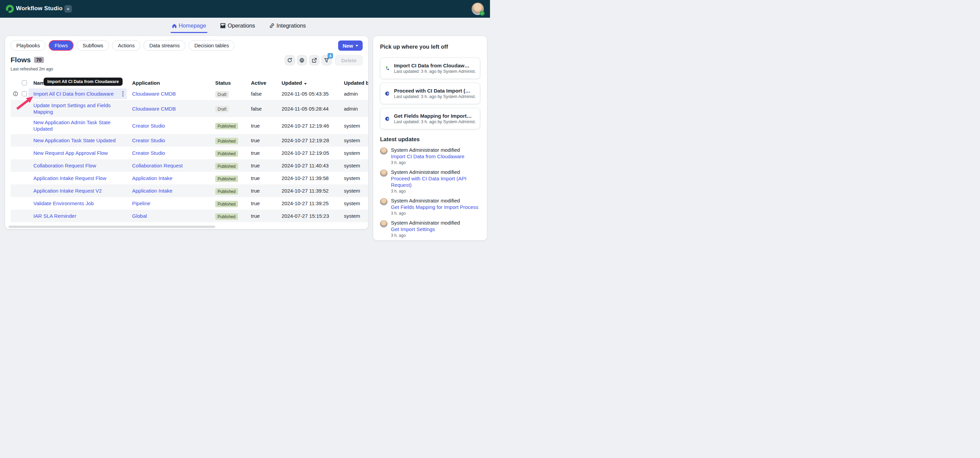 The width and height of the screenshot is (980, 458). Describe the element at coordinates (245, 9) in the screenshot. I see `top-navbar: Workflow Studio + ✓` at that location.